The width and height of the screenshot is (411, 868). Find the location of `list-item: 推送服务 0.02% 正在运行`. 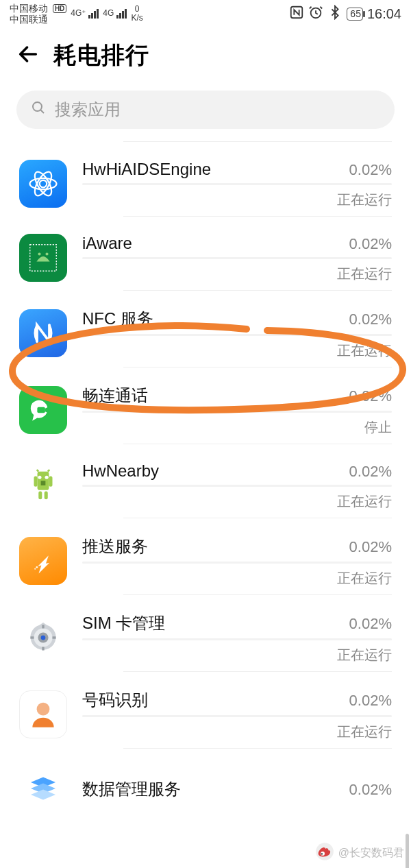

list-item: 推送服务 0.02% 正在运行 is located at coordinates (206, 556).